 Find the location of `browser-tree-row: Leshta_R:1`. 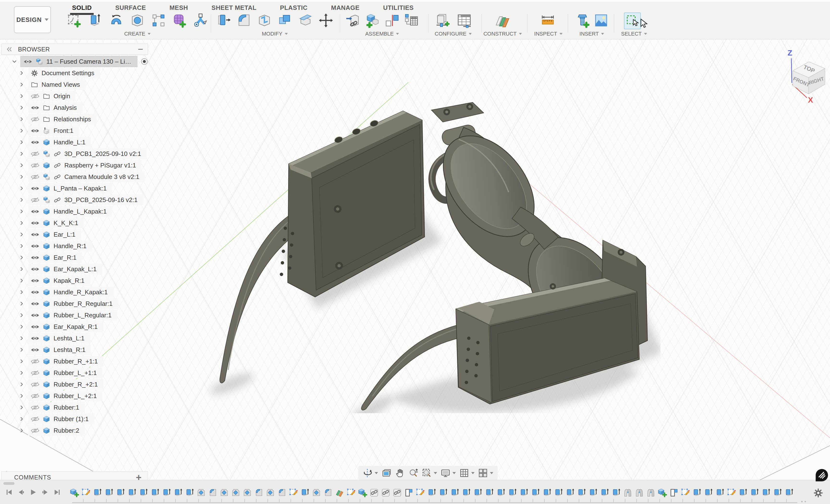

browser-tree-row: Leshta_R:1 is located at coordinates (75, 350).